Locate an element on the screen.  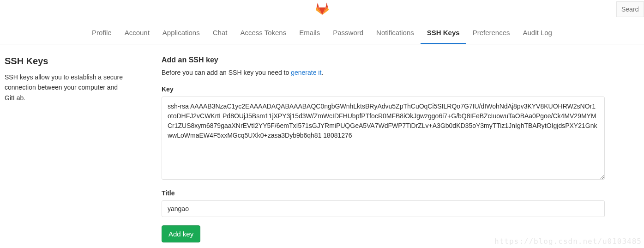
generate-it-link: generate it is located at coordinates (306, 73).